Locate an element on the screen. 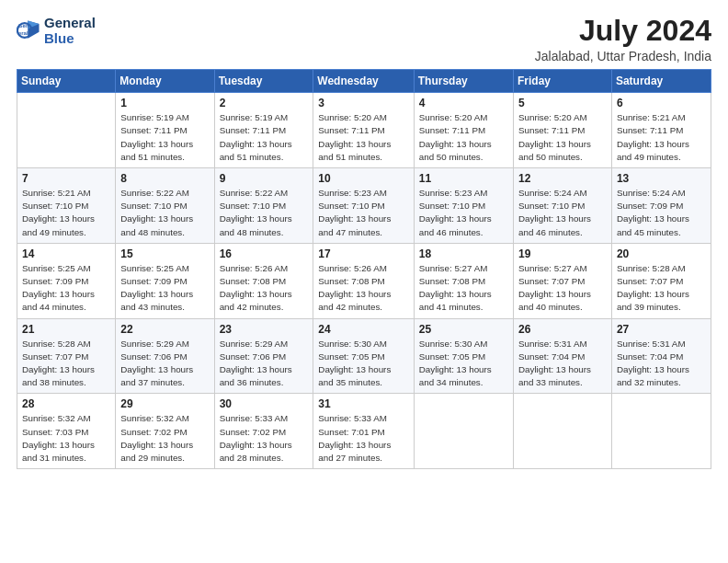 This screenshot has width=728, height=563. day-number: 5 is located at coordinates (563, 103).